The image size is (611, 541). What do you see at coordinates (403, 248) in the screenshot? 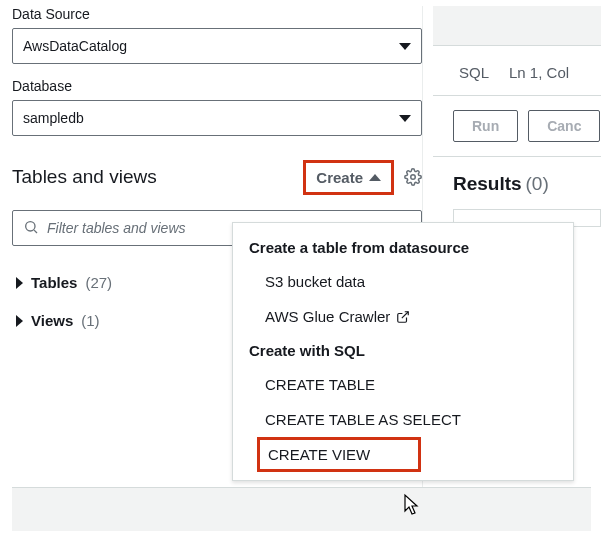
I see `dropdown-group-datasource: Create a table from datasource` at bounding box center [403, 248].